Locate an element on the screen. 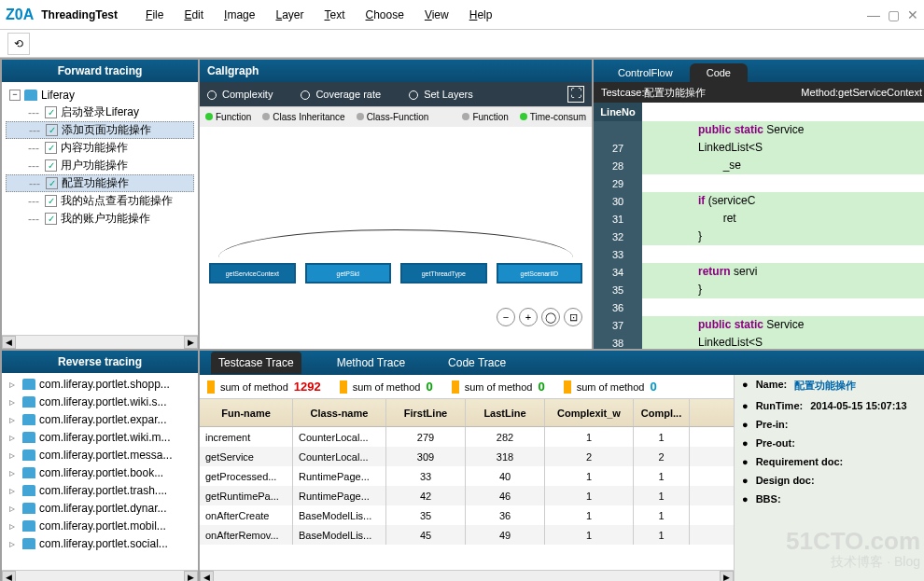 The image size is (924, 581). code-line is located at coordinates (783, 308).